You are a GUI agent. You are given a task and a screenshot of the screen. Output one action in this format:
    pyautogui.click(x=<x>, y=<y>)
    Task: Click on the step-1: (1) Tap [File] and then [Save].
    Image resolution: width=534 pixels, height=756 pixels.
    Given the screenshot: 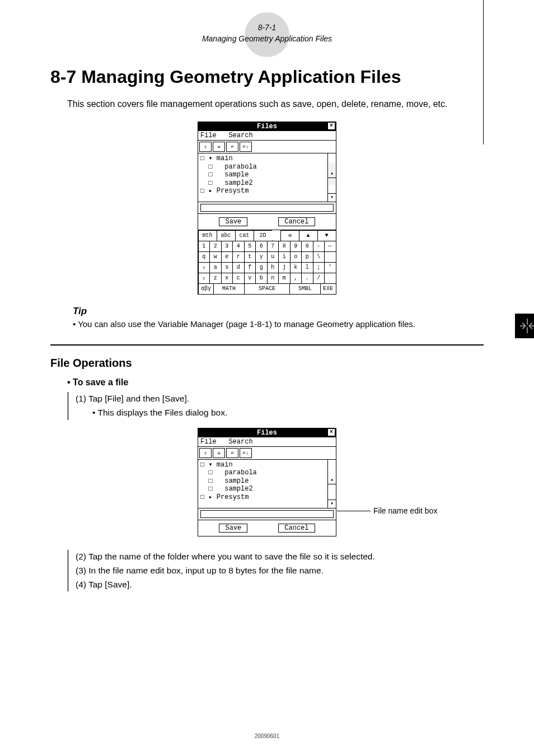 What is the action you would take?
    pyautogui.click(x=280, y=399)
    